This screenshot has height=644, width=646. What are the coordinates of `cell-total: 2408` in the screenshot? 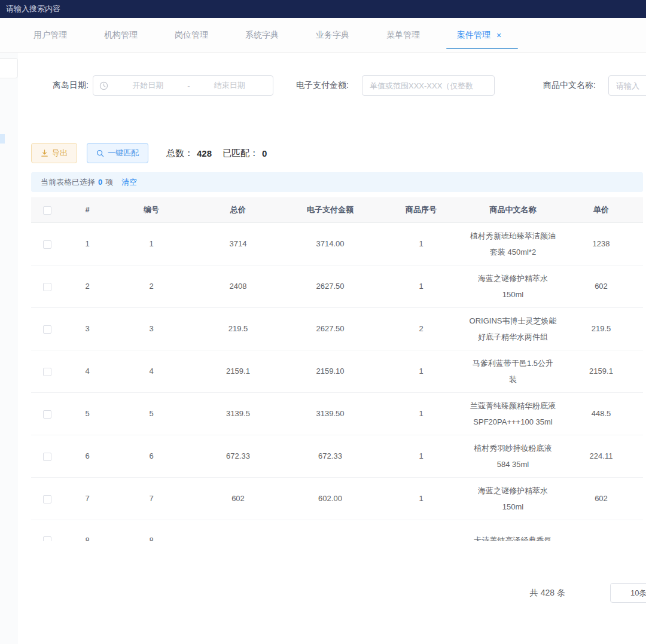 It's located at (238, 286).